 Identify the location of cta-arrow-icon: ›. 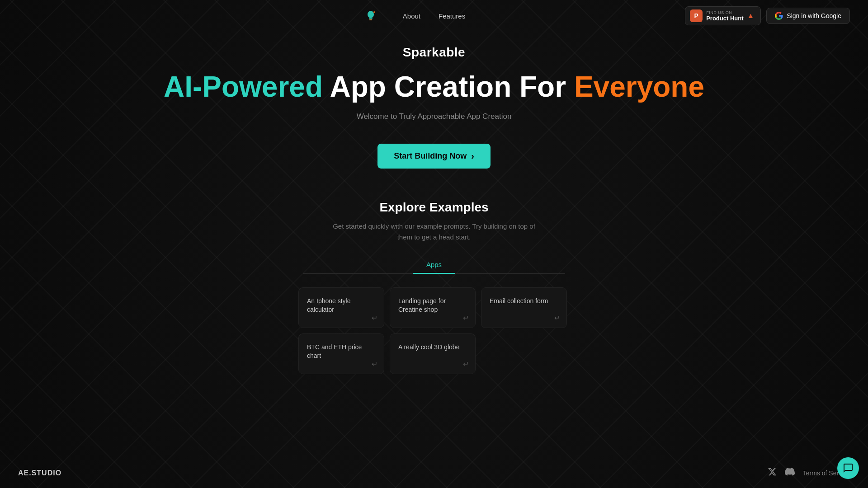
(473, 156).